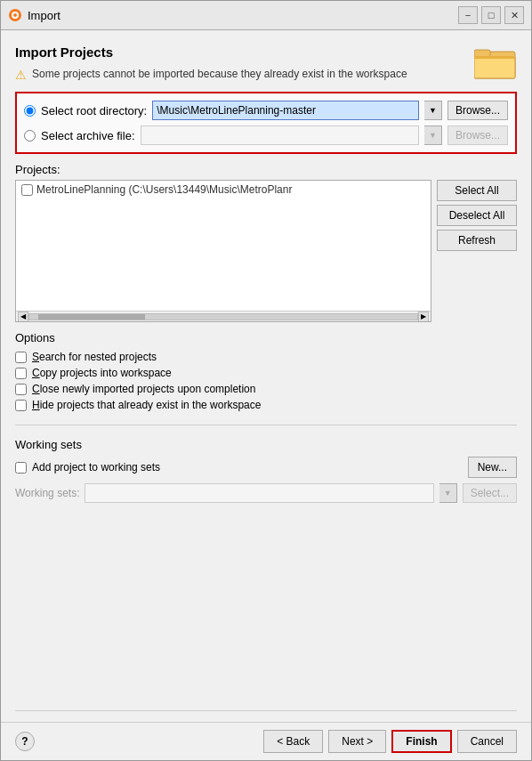  What do you see at coordinates (21, 406) in the screenshot?
I see `hide-existing-checkbox` at bounding box center [21, 406].